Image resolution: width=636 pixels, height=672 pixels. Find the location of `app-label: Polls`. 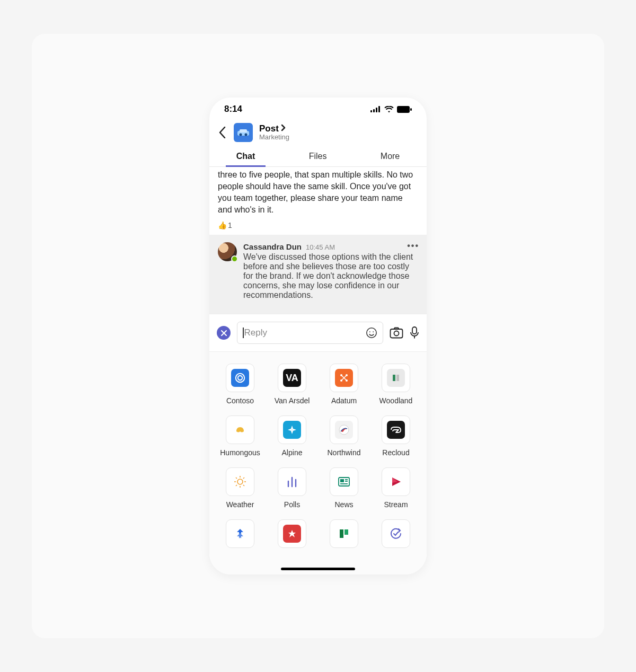

app-label: Polls is located at coordinates (292, 505).